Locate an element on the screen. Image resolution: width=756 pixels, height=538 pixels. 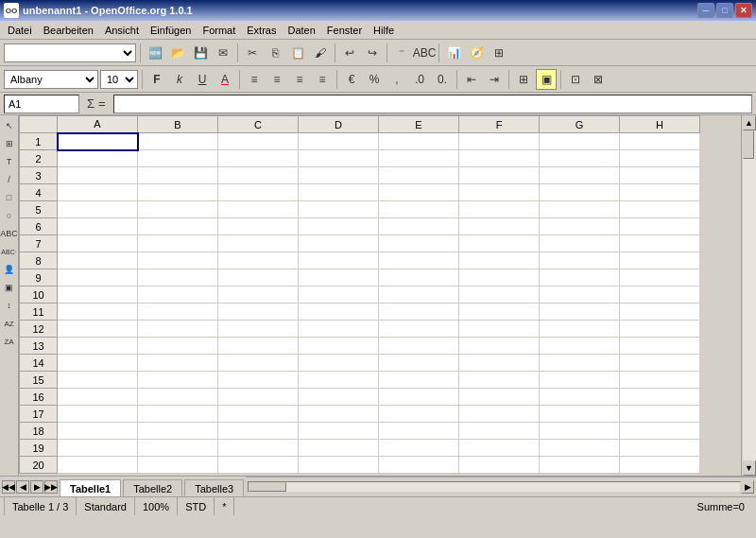
cell-F20 is located at coordinates (499, 465).